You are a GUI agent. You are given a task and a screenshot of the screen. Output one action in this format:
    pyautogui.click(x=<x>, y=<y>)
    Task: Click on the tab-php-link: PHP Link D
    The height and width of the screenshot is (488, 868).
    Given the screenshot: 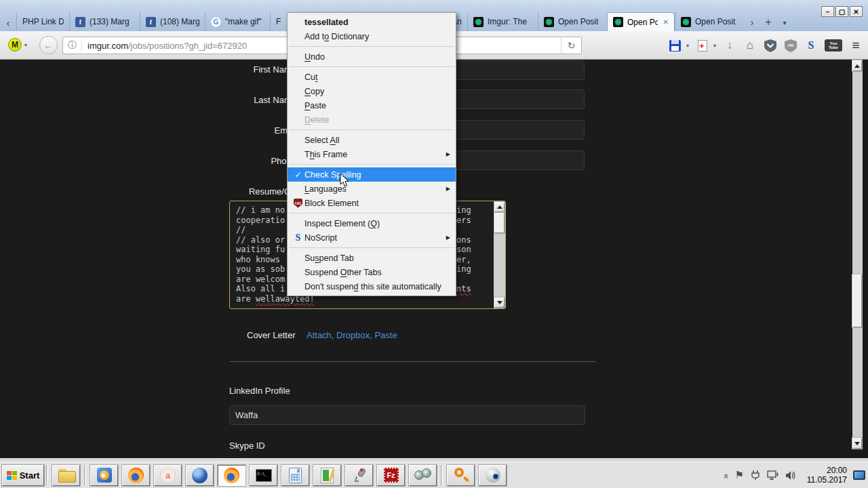 What is the action you would take?
    pyautogui.click(x=43, y=22)
    